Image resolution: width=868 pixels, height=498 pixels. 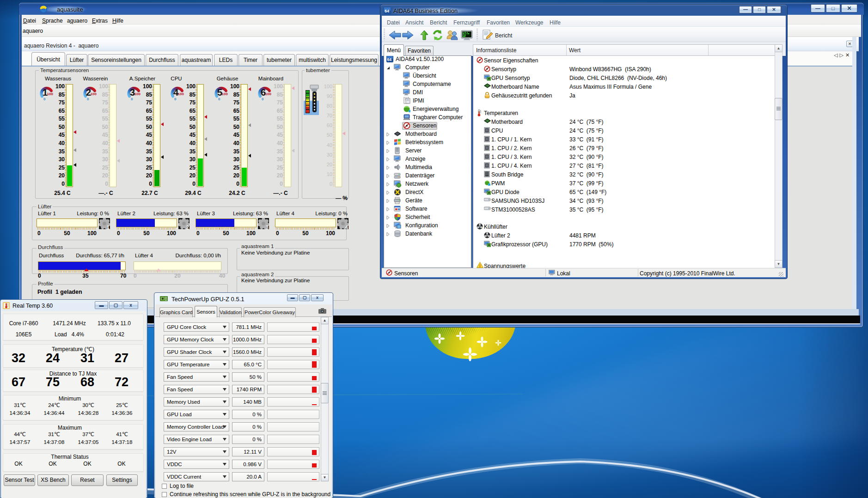 I want to click on svg-text: 2, so click(x=188, y=227).